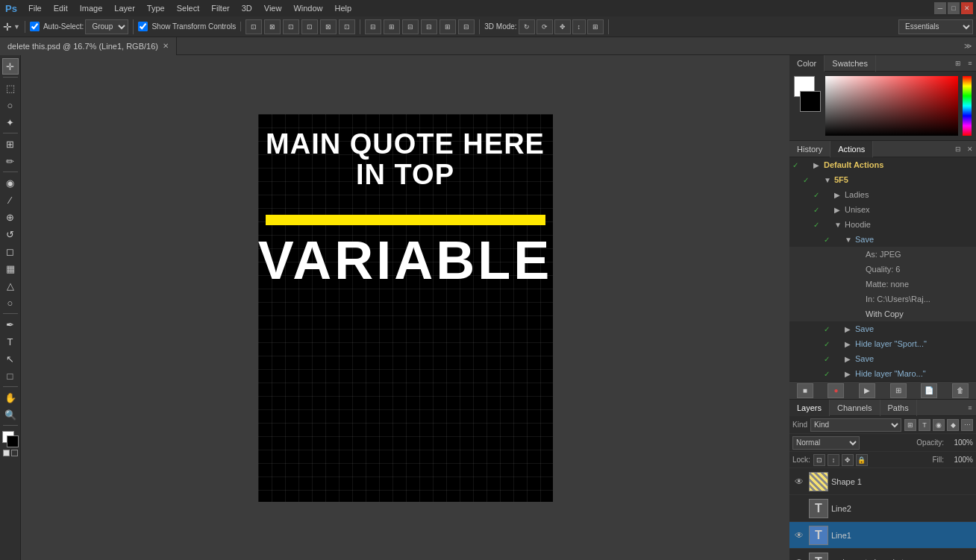 The width and height of the screenshot is (976, 560). I want to click on eyedropper-tool: ✏, so click(10, 161).